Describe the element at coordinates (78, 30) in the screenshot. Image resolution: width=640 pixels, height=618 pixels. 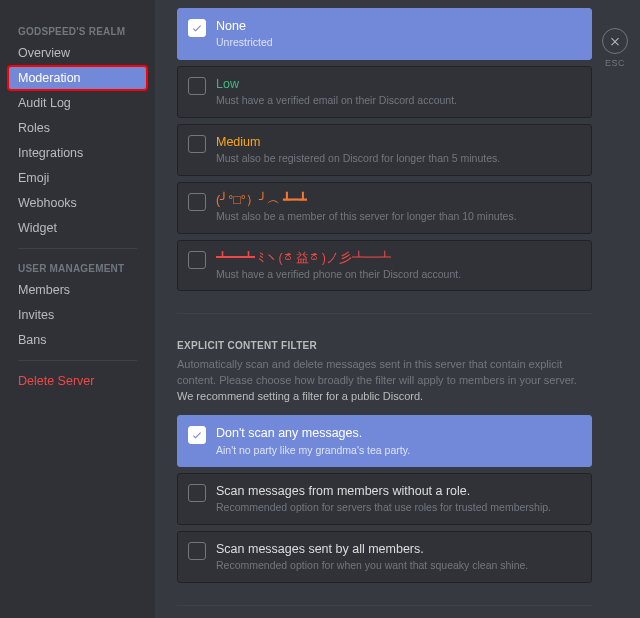
I see `sidebar-header-server: Godspeed's Realm` at that location.